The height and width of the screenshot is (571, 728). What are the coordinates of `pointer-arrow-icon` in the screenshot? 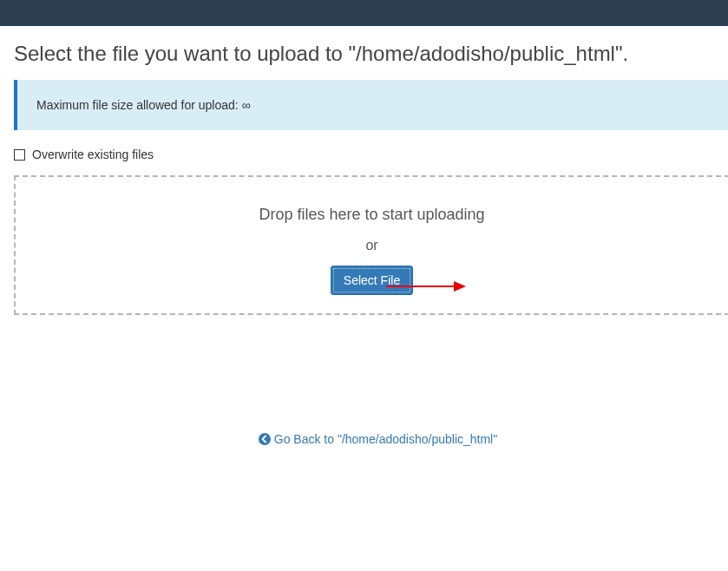 It's located at (425, 286).